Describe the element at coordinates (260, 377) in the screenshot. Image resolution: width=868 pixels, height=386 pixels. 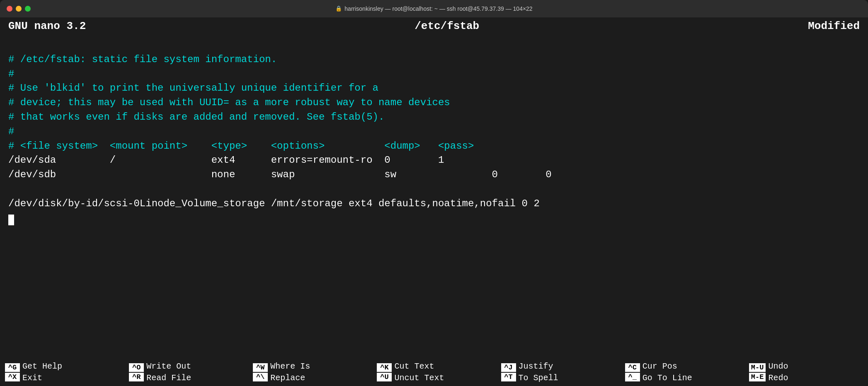
I see `key-ctrl-backslash: ^\` at that location.